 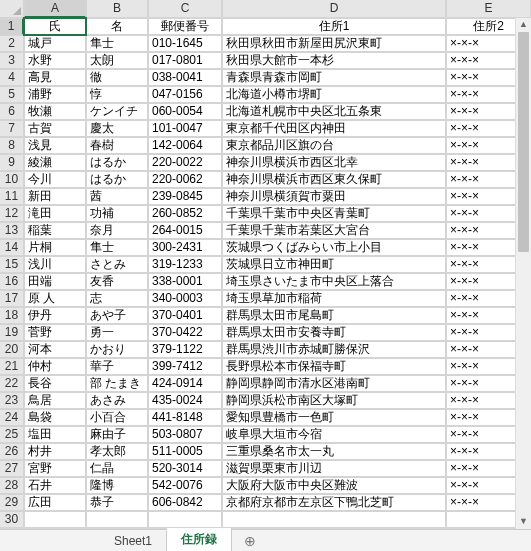 I want to click on cell-D23: 静岡県浜松市南区大塚町, so click(x=334, y=400).